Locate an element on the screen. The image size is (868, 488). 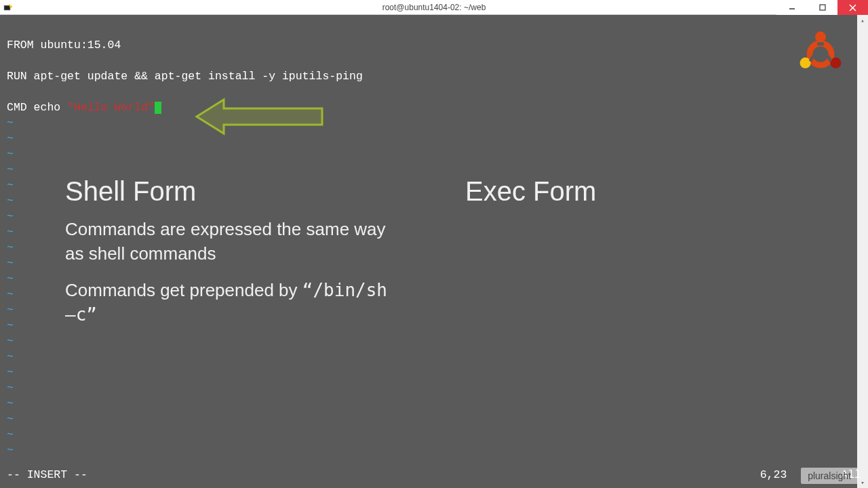
vim-status-bar: -- INSERT -- 6,23 All is located at coordinates (434, 474).